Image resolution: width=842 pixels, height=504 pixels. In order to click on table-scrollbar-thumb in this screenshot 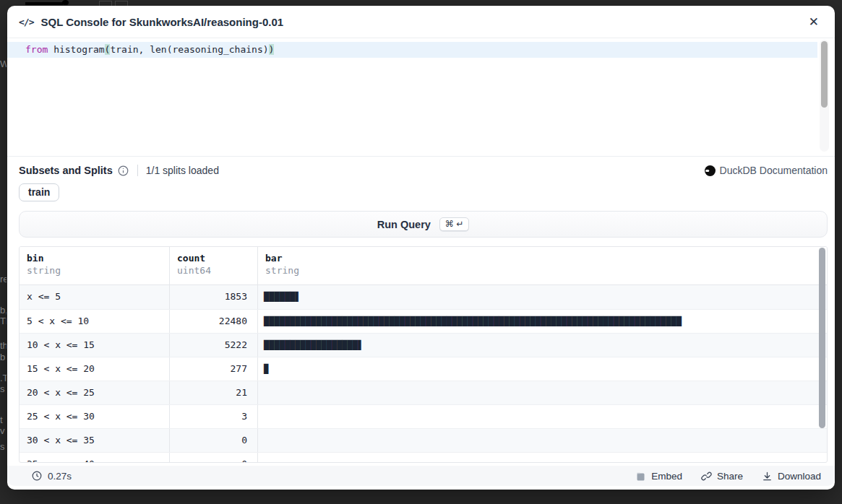, I will do `click(822, 338)`.